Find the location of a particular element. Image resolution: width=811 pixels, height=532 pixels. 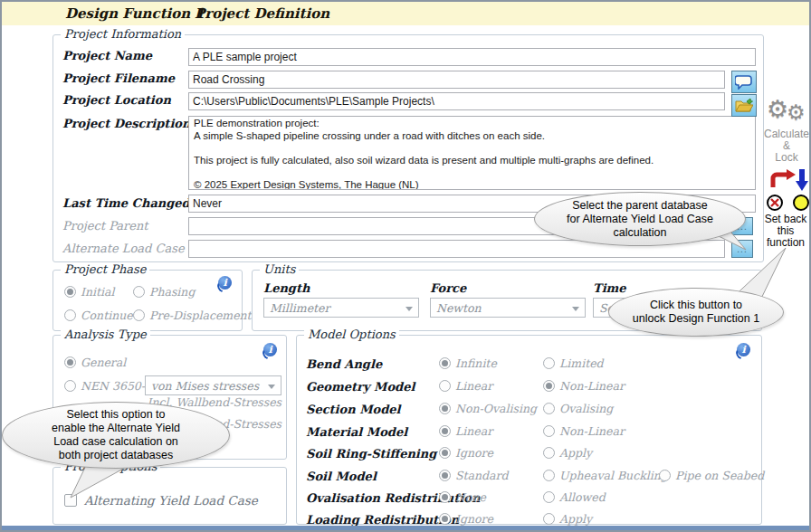

nen-stress-mode-value: von Mises stresses is located at coordinates (205, 385).